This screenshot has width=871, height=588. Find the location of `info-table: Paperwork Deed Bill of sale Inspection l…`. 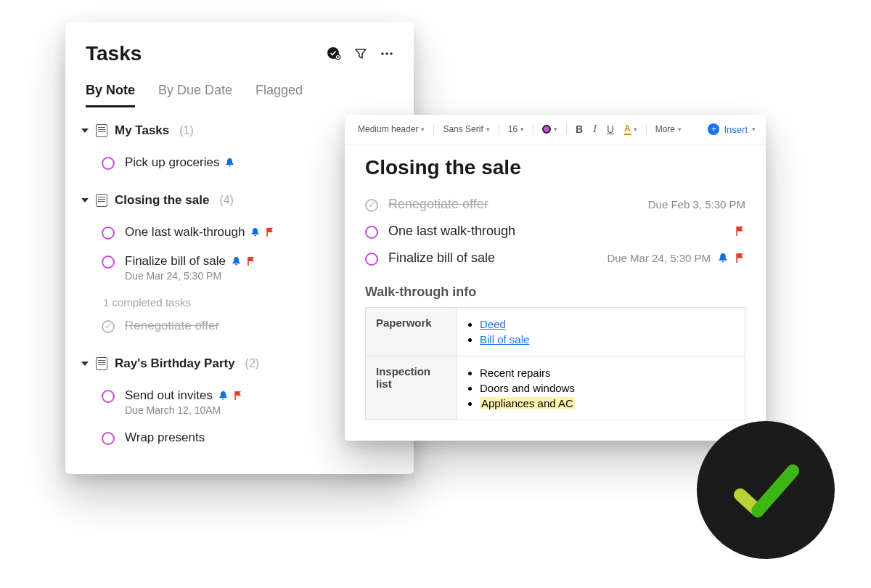

info-table: Paperwork Deed Bill of sale Inspection l… is located at coordinates (555, 364).